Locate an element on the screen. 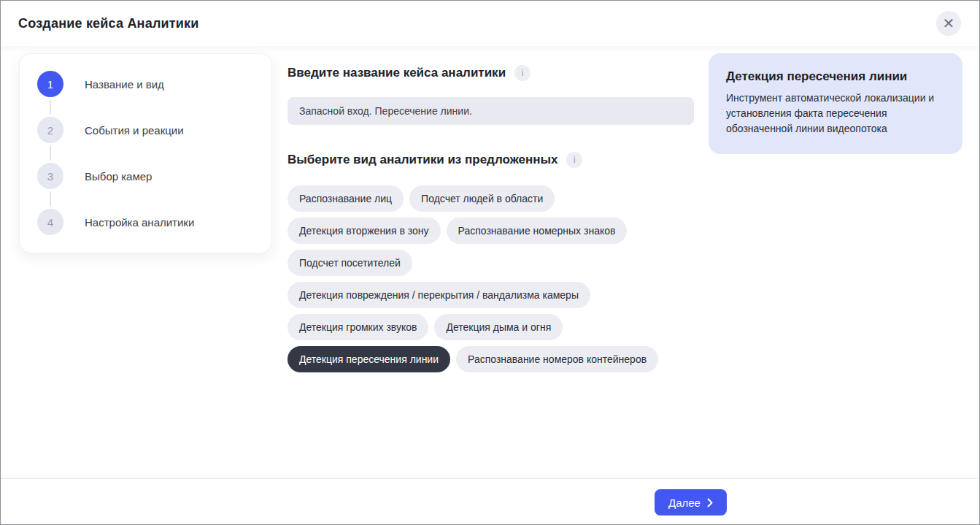  analytics-chip: Детекция повреждения / перекрытия / ванд… is located at coordinates (439, 295).